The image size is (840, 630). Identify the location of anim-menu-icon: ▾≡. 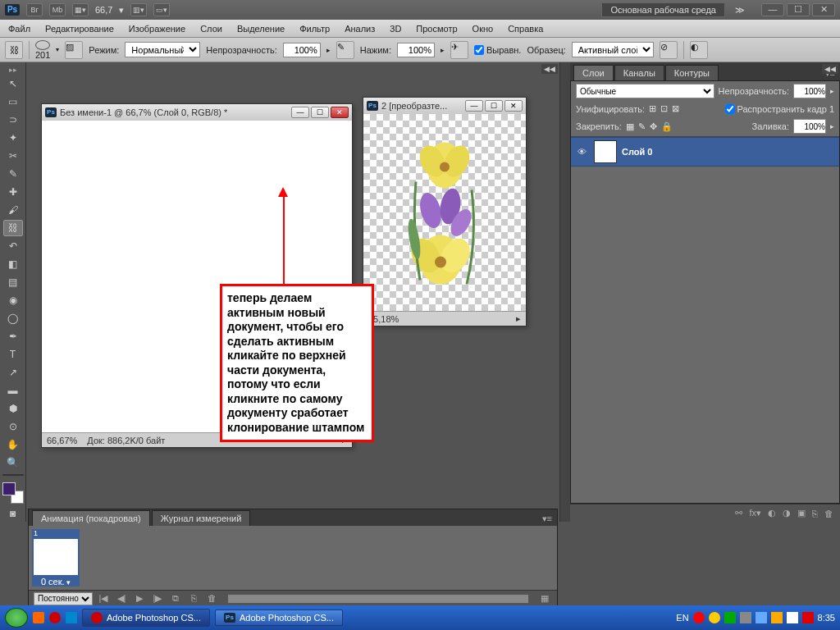
(547, 518).